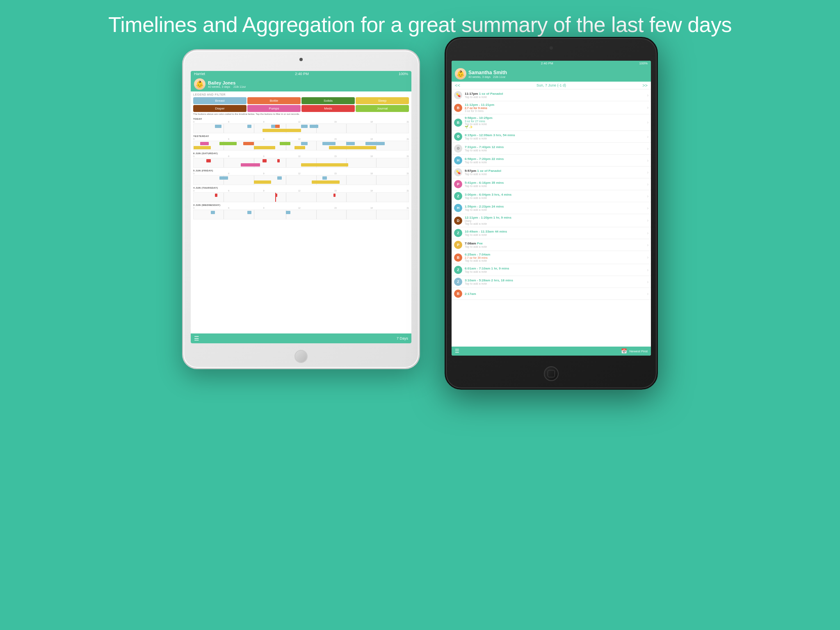 The image size is (840, 630). I want to click on left-days-label: 7 Days, so click(402, 338).